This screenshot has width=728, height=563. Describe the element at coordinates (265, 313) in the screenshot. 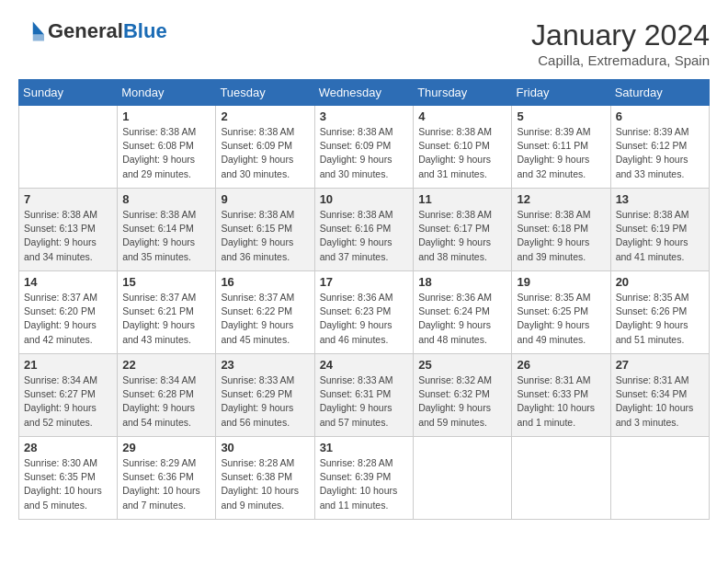

I see `calendar-cell: 16Sunrise: 8:37 AMSunset: 6:22 PMDayligh…` at that location.